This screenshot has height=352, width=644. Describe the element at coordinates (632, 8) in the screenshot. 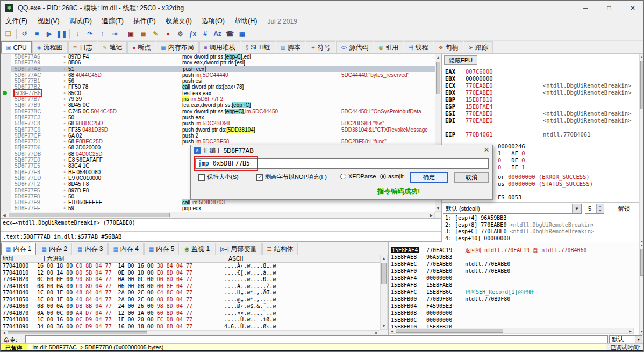

I see `close-button: ✕` at that location.